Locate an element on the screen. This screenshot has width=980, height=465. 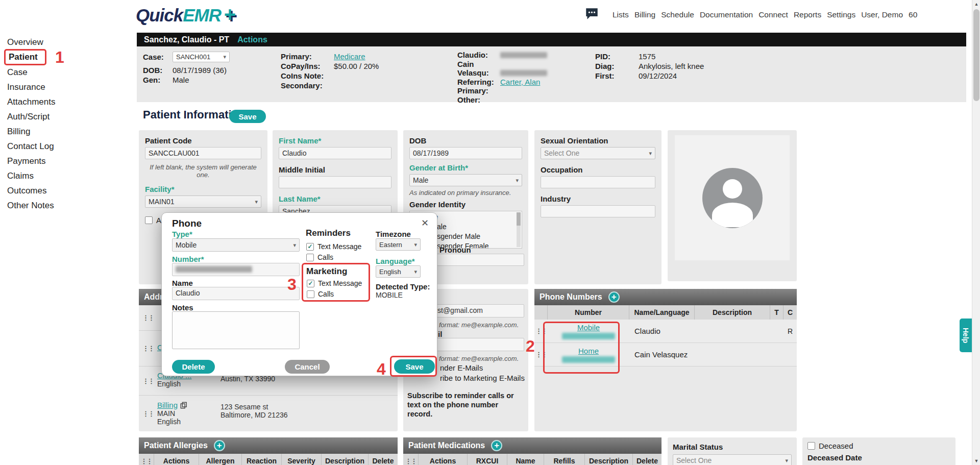
gender-at-birth-select: Male▾ is located at coordinates (465, 180).